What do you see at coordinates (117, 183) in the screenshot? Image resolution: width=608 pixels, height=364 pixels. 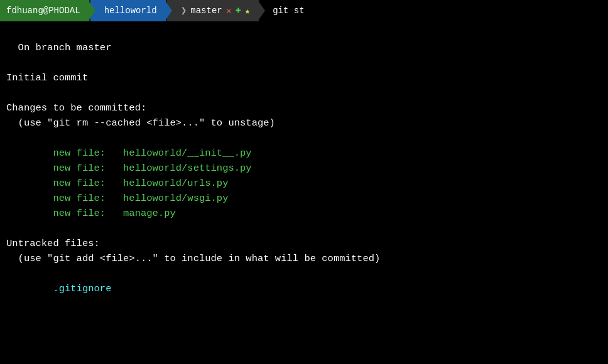 I see `terminal-line: new file: helloworld/urls.py` at bounding box center [117, 183].